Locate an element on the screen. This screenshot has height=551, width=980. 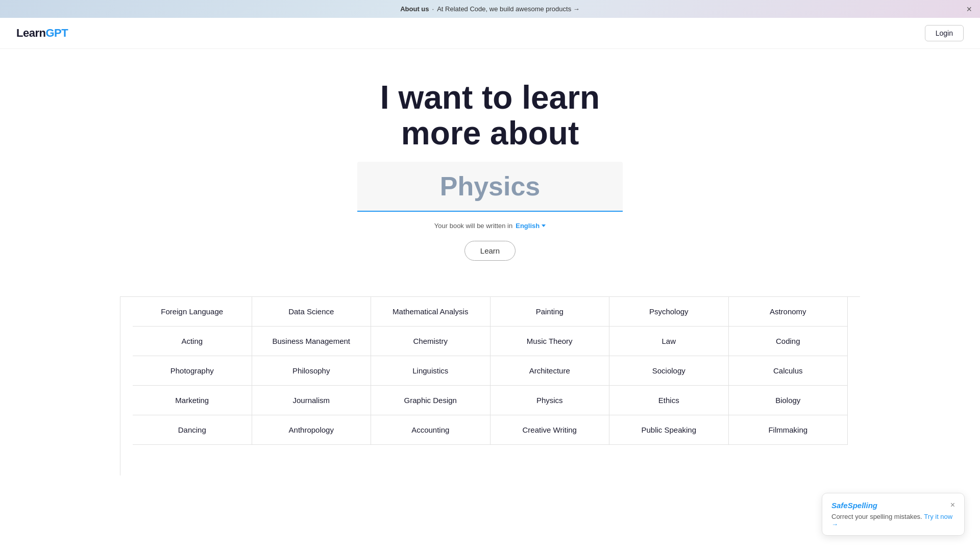
topic-cell: Law is located at coordinates (669, 341).